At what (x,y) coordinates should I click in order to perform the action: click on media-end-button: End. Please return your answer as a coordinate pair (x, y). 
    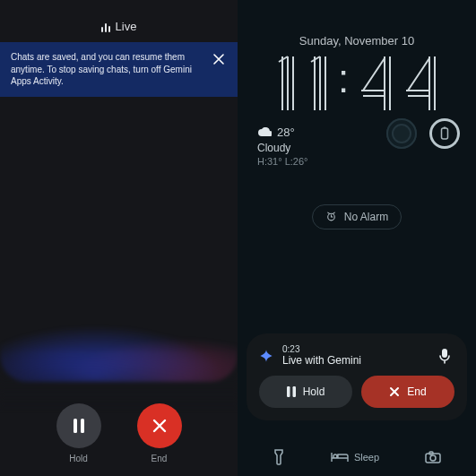
    Looking at the image, I should click on (408, 392).